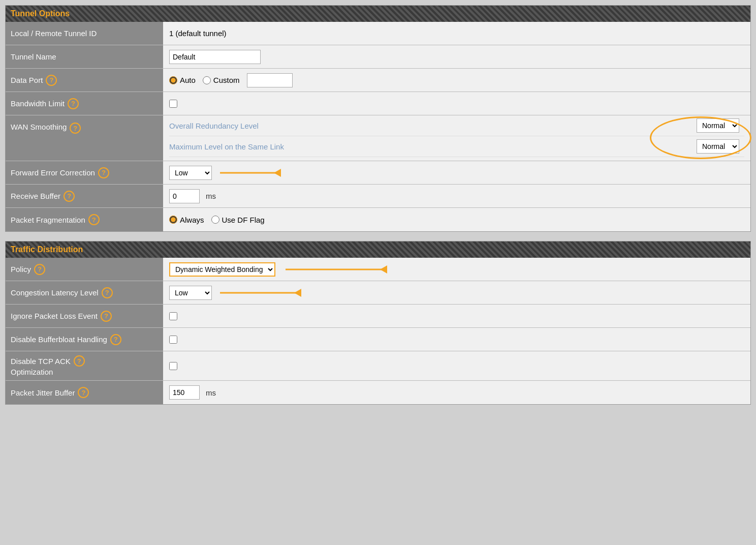 This screenshot has width=756, height=545. Describe the element at coordinates (173, 366) in the screenshot. I see `disable-tcp-ack-checkbox` at that location.